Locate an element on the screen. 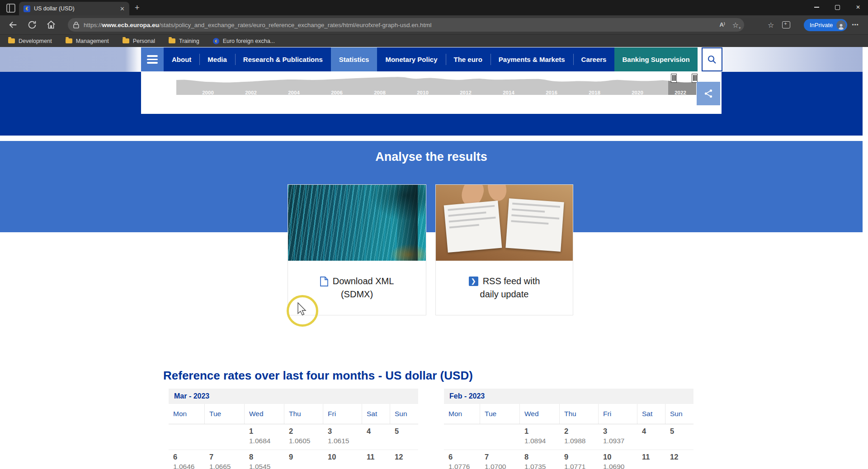  new-tab-button: + is located at coordinates (137, 8).